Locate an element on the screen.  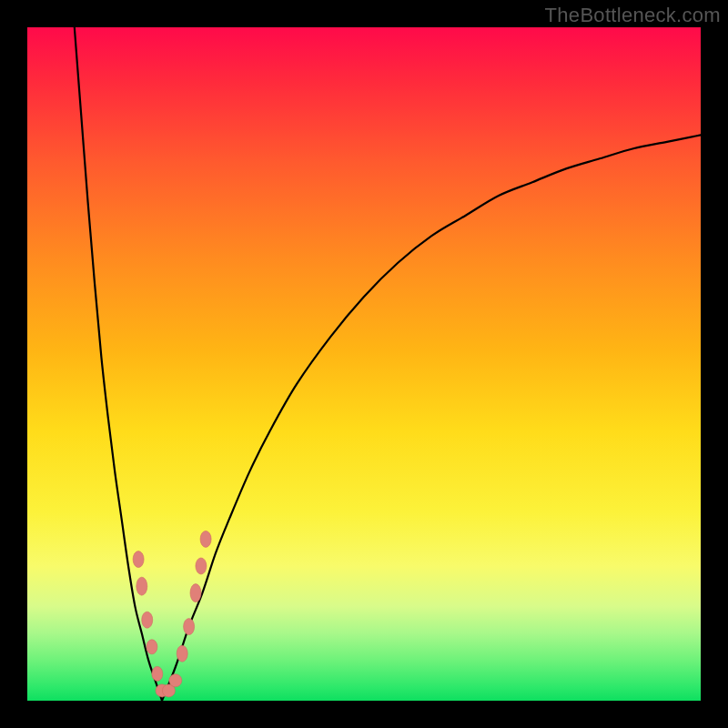
marker-group is located at coordinates (172, 613).